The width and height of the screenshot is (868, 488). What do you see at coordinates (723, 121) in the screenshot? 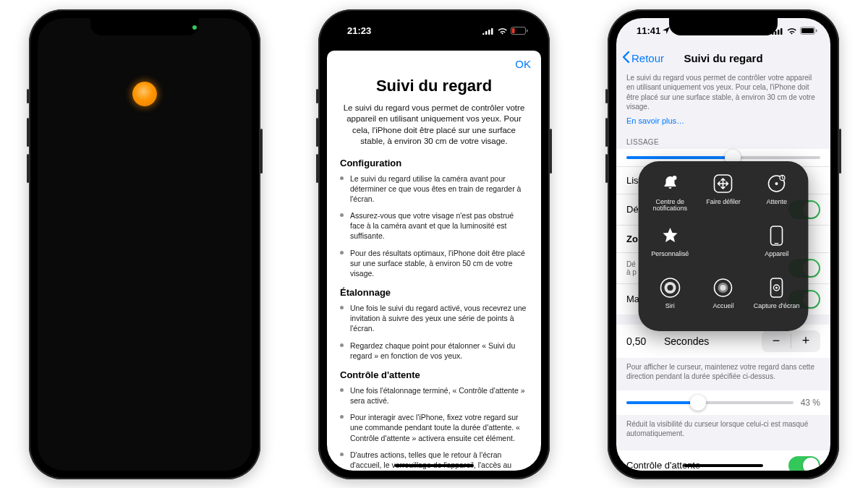
I see `learn-more-link: En savoir plus…` at bounding box center [723, 121].